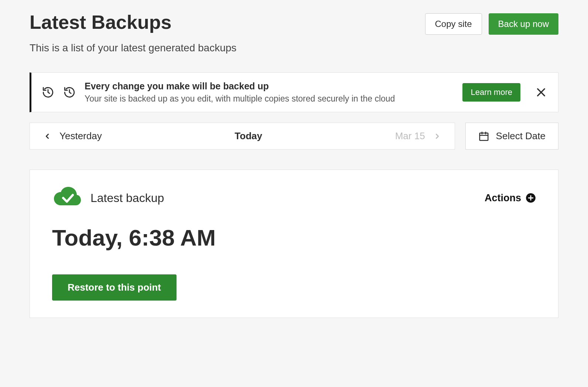 This screenshot has height=387, width=588. I want to click on date-nav-row: Yesterday Today Mar 15 Select Date, so click(294, 136).